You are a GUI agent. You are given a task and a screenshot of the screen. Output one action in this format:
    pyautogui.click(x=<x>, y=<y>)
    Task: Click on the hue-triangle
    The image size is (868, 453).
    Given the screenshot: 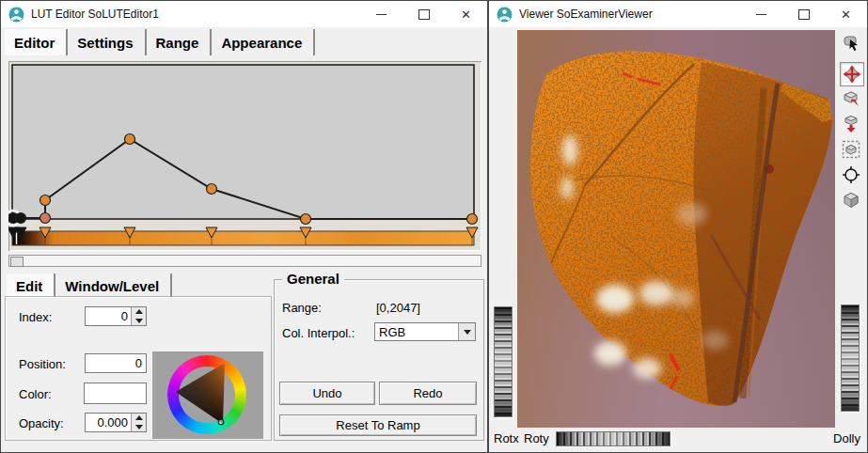 What is the action you would take?
    pyautogui.click(x=208, y=395)
    